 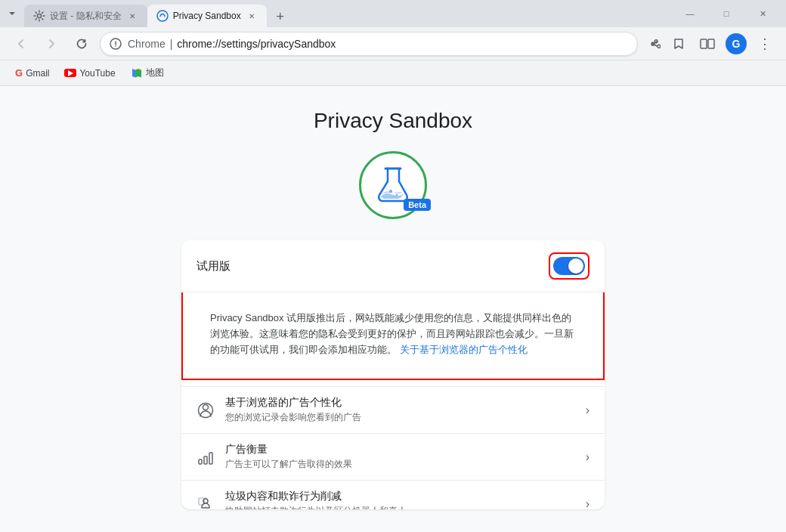 I want to click on trial-toggle, so click(x=569, y=266).